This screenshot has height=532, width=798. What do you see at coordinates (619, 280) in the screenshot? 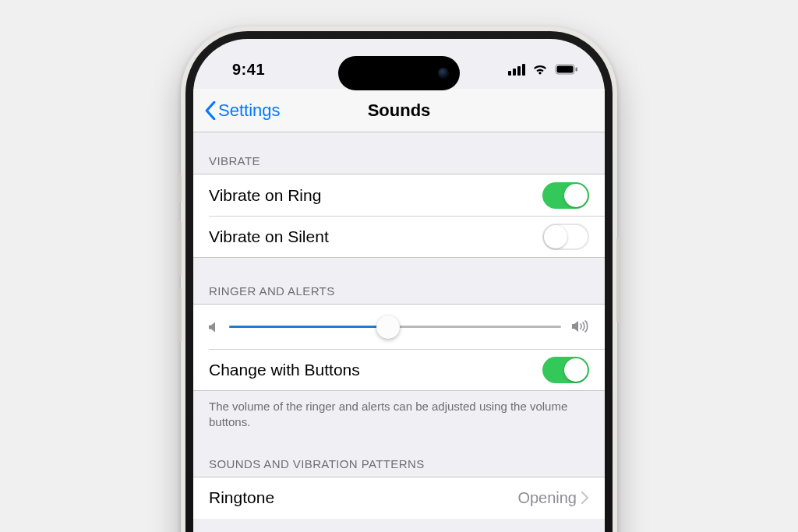
I see `hw-side-button` at bounding box center [619, 280].